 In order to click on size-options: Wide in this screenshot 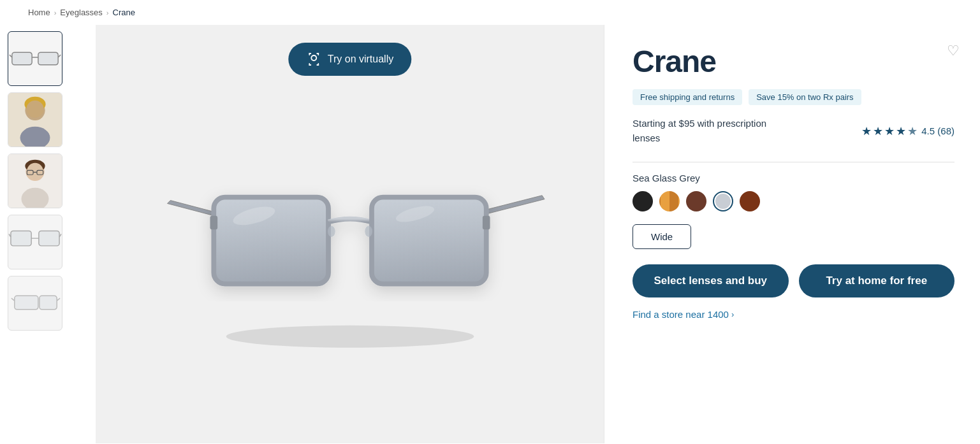, I will do `click(793, 237)`.